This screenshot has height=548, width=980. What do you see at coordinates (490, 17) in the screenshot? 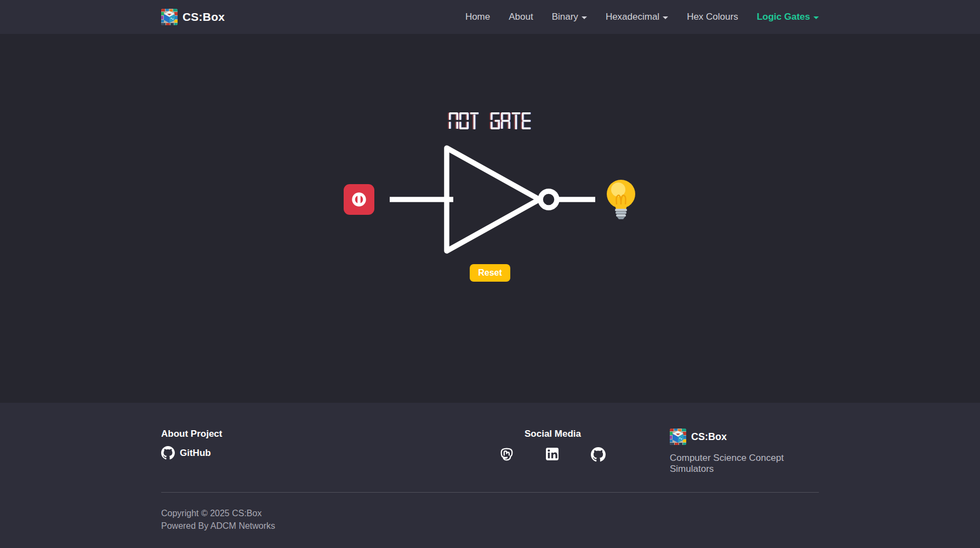
I see `navbar: CS:Box Home About Binary Hexadecimal Hex…` at bounding box center [490, 17].